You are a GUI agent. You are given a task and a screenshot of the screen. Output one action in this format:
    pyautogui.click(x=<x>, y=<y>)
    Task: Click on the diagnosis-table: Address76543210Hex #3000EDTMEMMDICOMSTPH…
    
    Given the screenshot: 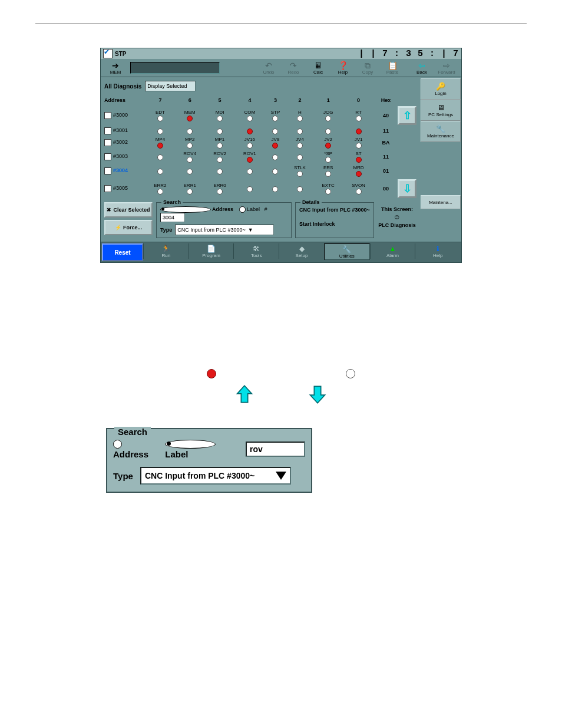 What is the action you would take?
    pyautogui.click(x=260, y=147)
    